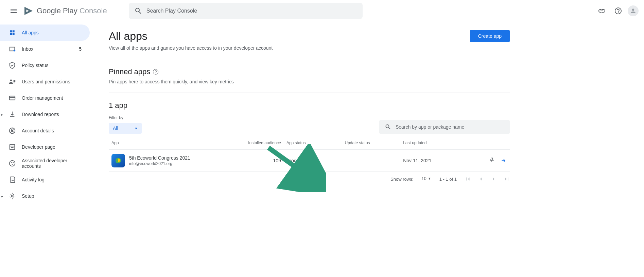 This screenshot has width=644, height=277. What do you see at coordinates (45, 98) in the screenshot?
I see `sidebar-item-order-management: Order management` at bounding box center [45, 98].